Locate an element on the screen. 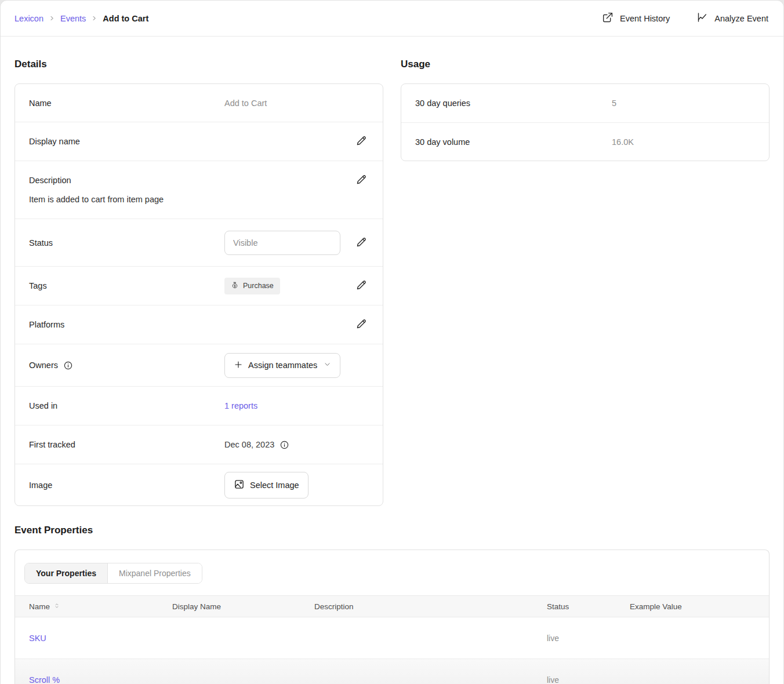 Image resolution: width=784 pixels, height=684 pixels. chevron-down-icon is located at coordinates (327, 365).